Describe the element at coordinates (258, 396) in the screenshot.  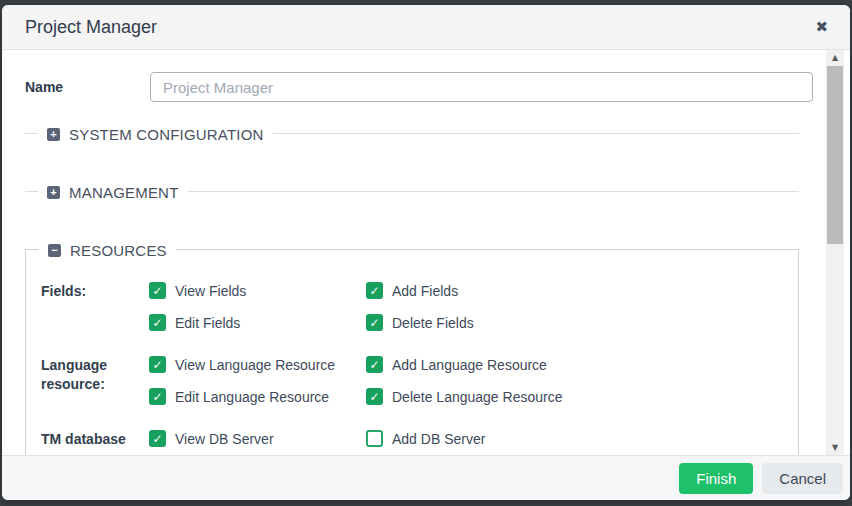
I see `permission-item: Edit Language Resource` at that location.